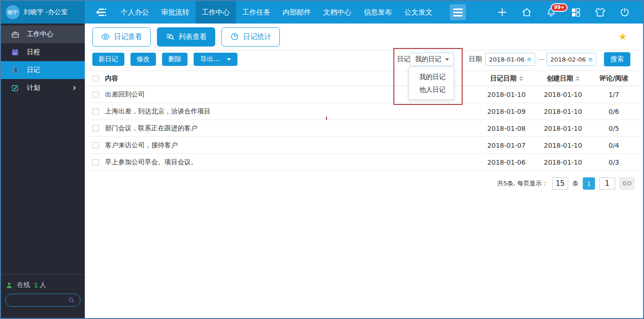 This screenshot has width=644, height=319. What do you see at coordinates (292, 145) in the screenshot?
I see `cell-content: 客户来访公司，接待客户` at bounding box center [292, 145].